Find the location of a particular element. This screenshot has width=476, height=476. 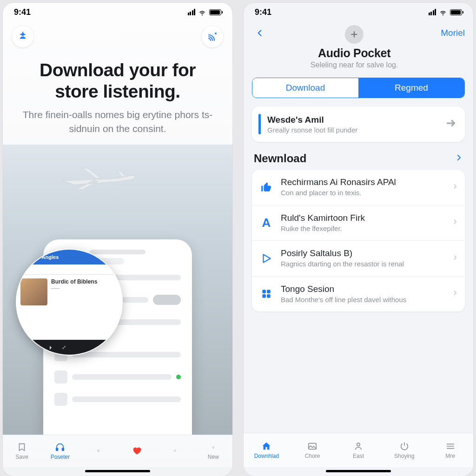

zoom-title: Burdic of Biblens is located at coordinates (74, 282).